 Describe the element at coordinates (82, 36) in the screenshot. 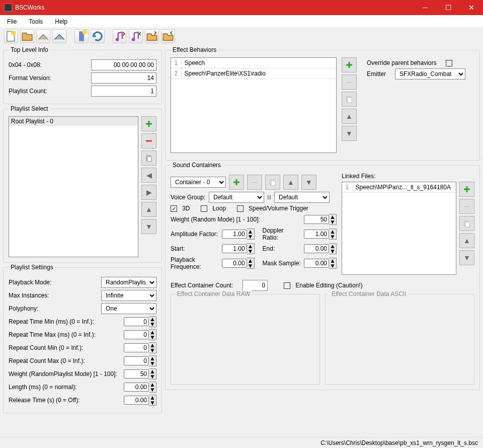

I see `bookmark-icon` at that location.